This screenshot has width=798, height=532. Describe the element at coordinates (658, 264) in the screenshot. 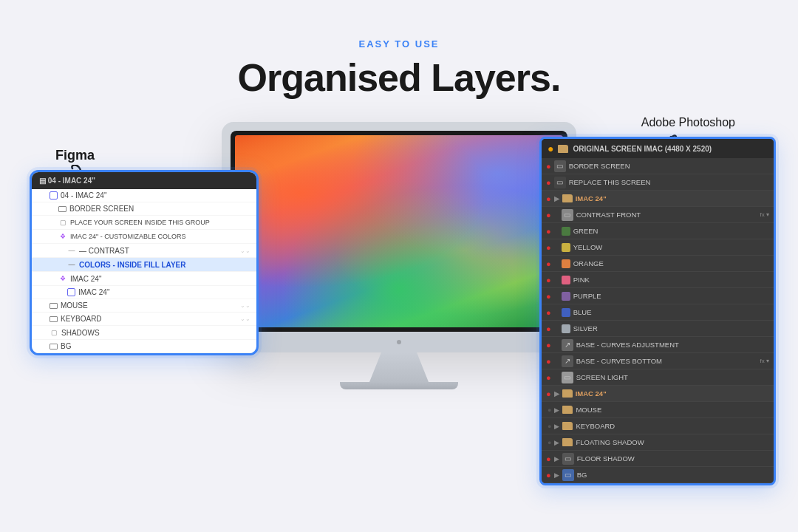

I see `ps-layer-row: ● ORANGE` at that location.